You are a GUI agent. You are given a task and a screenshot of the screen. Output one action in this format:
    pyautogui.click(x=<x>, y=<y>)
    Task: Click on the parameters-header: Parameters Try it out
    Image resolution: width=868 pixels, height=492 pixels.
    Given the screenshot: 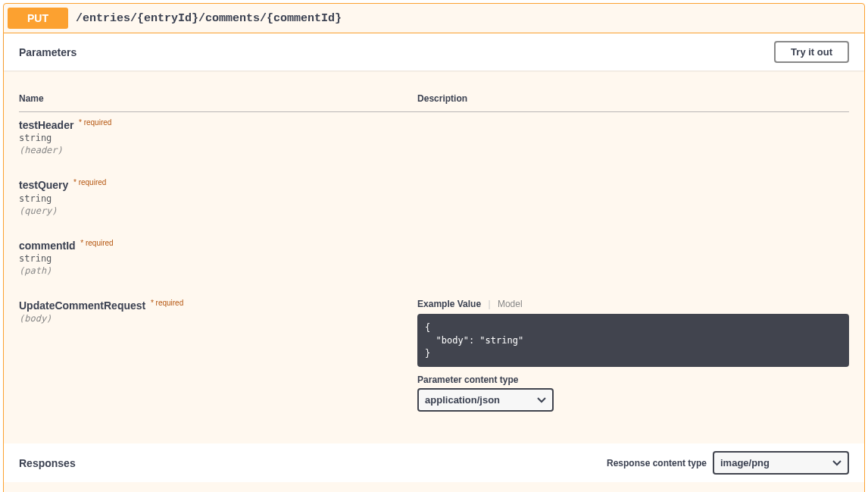 What is the action you would take?
    pyautogui.click(x=434, y=52)
    